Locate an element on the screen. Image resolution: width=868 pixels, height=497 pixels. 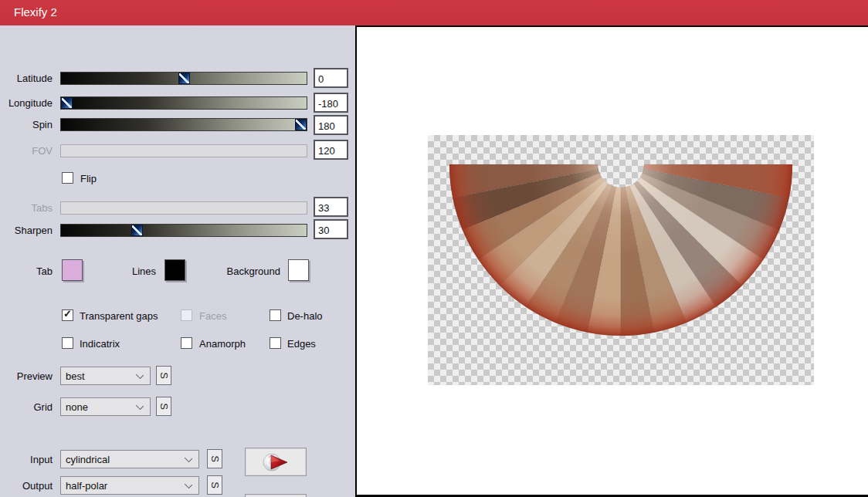
window-title: Flexify 2 is located at coordinates (36, 12).